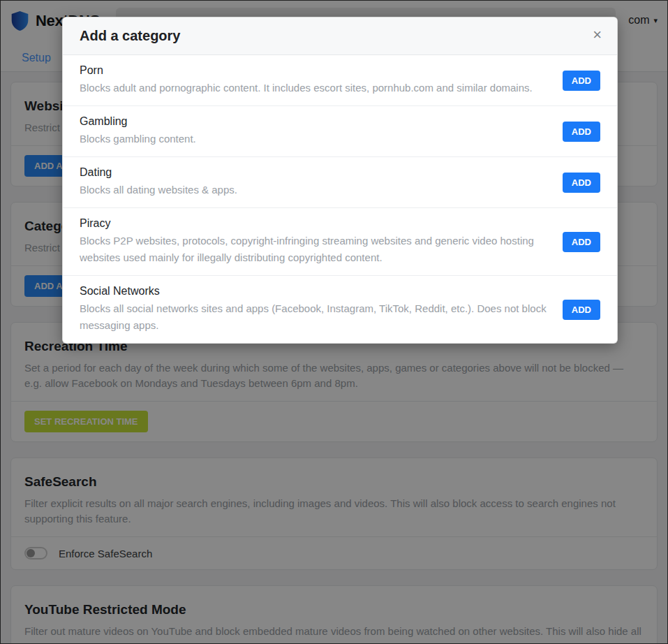 The width and height of the screenshot is (668, 644). What do you see at coordinates (340, 131) in the screenshot?
I see `category-list-item: Gambling Blocks gambling content. ADD` at bounding box center [340, 131].